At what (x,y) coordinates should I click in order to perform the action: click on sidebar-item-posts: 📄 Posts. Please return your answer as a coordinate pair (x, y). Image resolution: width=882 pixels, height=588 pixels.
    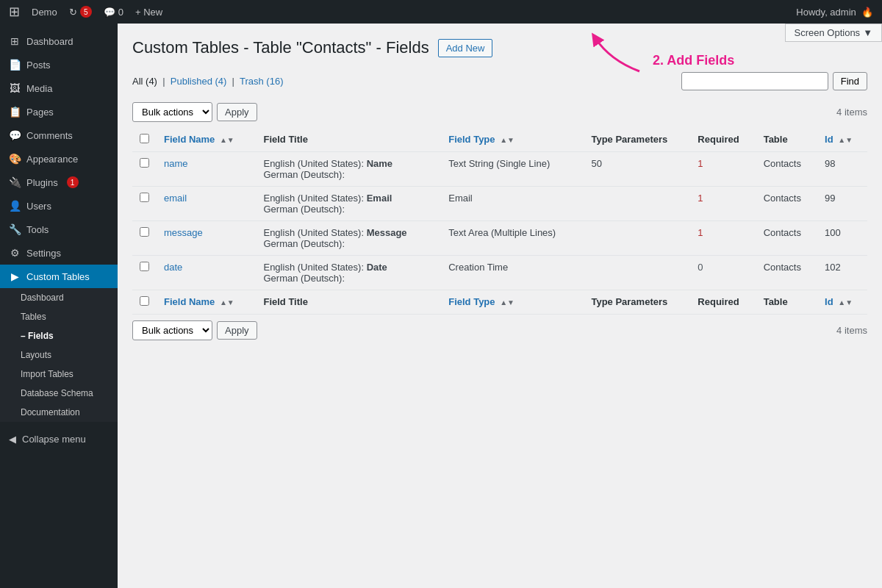
    Looking at the image, I should click on (59, 65).